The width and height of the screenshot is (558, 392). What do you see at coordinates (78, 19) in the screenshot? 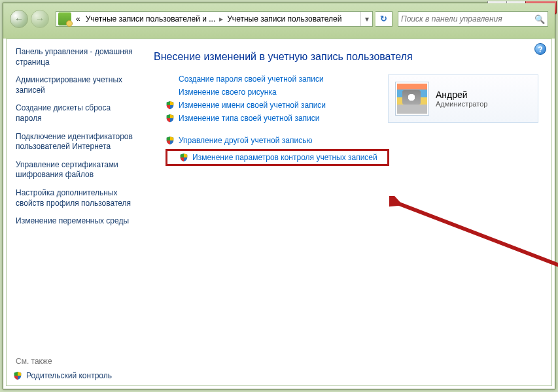
I see `breadcrumb-prefix: «` at bounding box center [78, 19].